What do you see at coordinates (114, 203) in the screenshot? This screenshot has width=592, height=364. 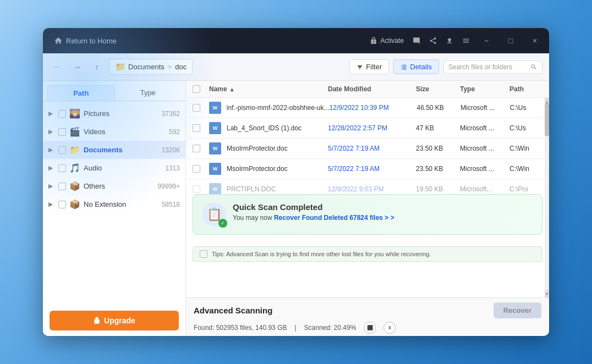 I see `sidebar-list: ▶ 🌄 Pictures 37362 ▶ 🎬 Videos 592 ▶ �` at bounding box center [114, 203].